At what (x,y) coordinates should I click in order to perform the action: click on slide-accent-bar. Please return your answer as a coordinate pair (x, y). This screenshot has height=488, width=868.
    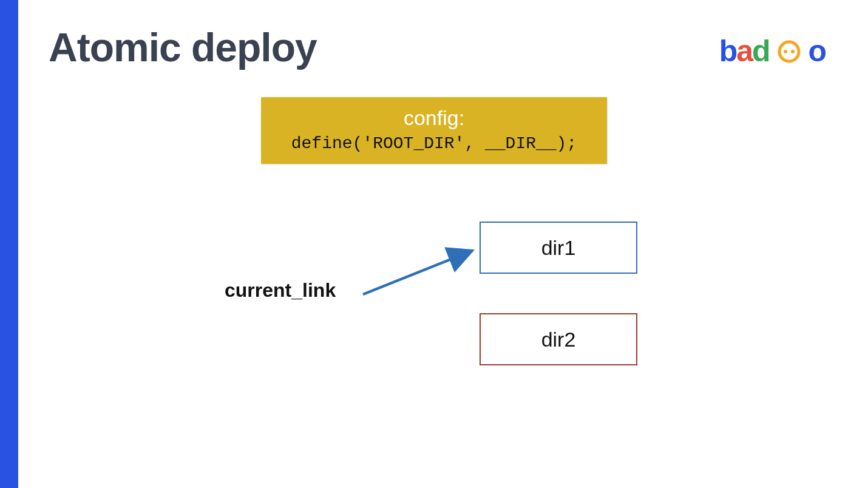
    Looking at the image, I should click on (9, 244).